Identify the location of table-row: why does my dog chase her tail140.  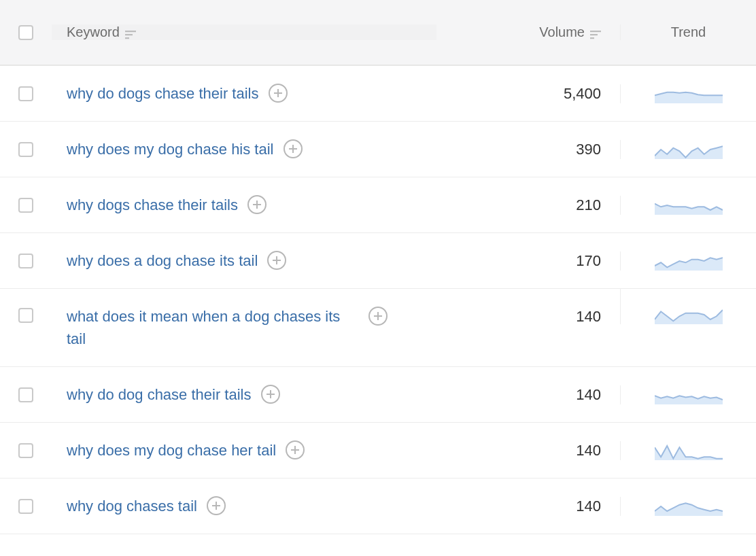
(378, 451).